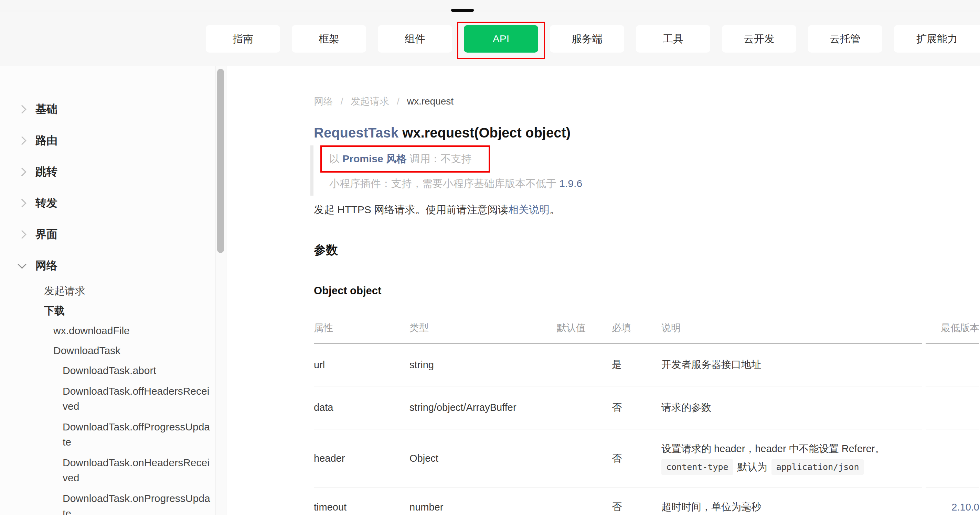 This screenshot has width=980, height=515. I want to click on nav-tab-label: 工具, so click(673, 39).